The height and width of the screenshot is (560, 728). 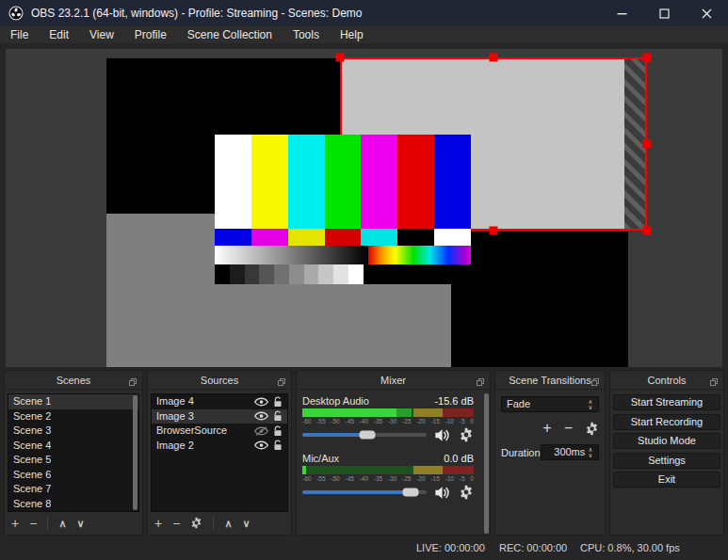 What do you see at coordinates (73, 453) in the screenshot?
I see `scene-list: Scene 1 Scene 2 Scene 3 Scene 4 Scene 5 …` at bounding box center [73, 453].